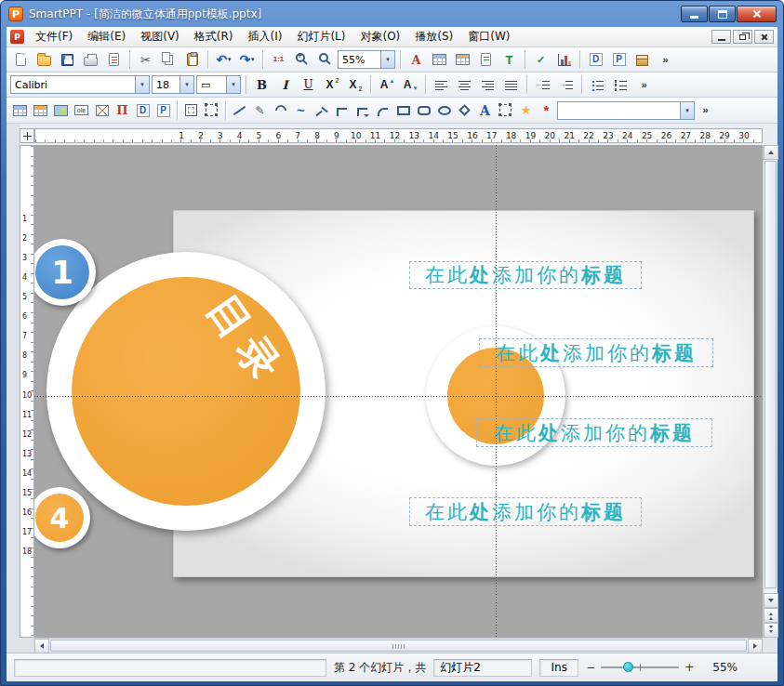 The height and width of the screenshot is (686, 784). What do you see at coordinates (619, 59) in the screenshot?
I see `layout-button: P` at bounding box center [619, 59].